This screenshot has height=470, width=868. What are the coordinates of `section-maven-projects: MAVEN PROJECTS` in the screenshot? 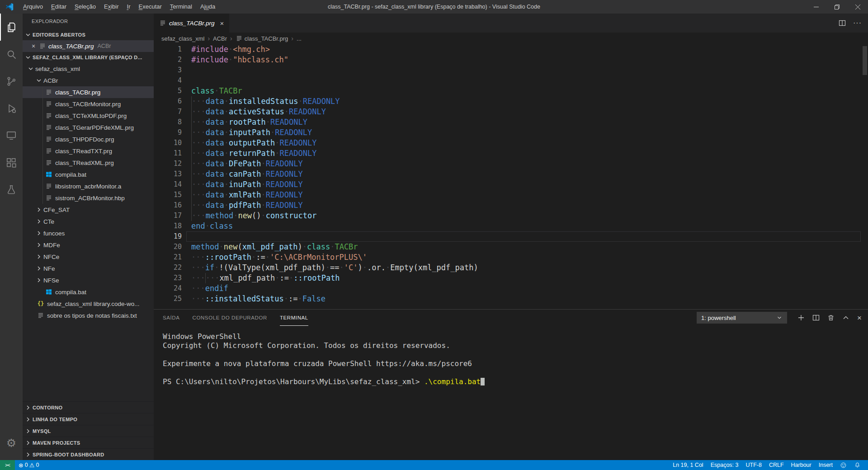 It's located at (88, 442).